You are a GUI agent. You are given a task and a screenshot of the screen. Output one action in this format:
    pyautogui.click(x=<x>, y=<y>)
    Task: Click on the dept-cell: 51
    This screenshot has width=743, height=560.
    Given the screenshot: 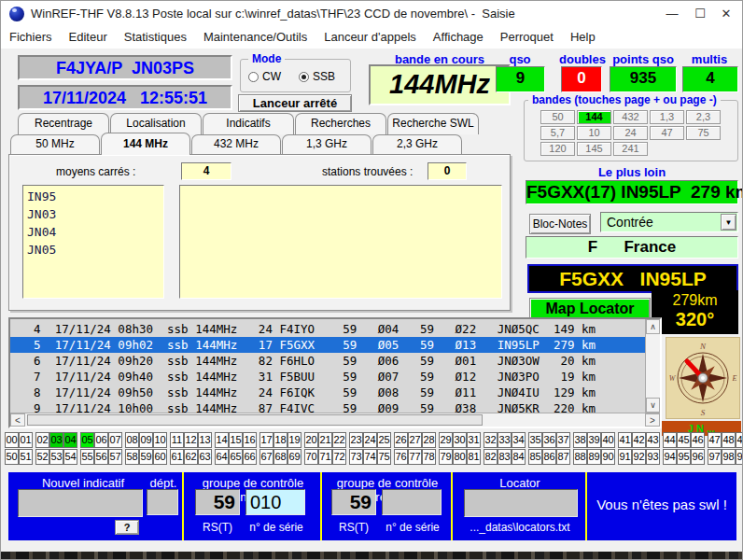 What is the action you would take?
    pyautogui.click(x=26, y=457)
    